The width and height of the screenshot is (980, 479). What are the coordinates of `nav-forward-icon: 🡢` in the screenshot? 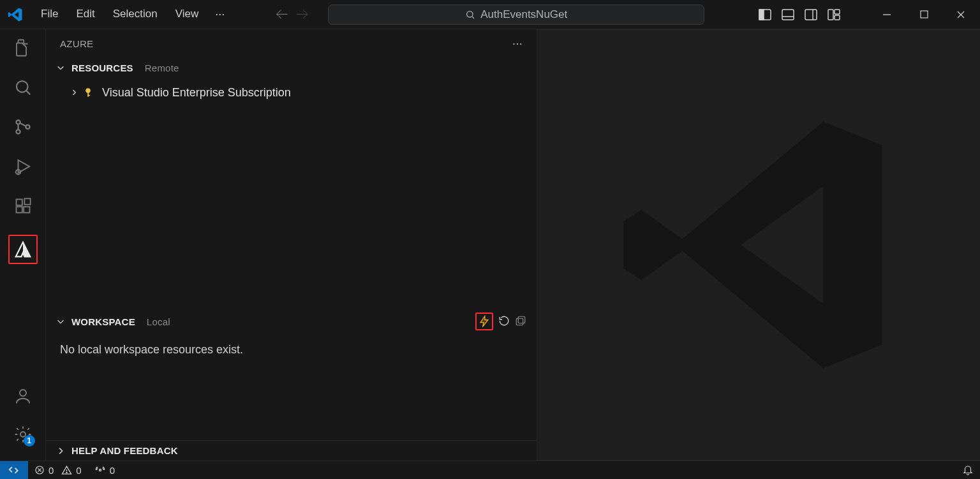 It's located at (302, 14).